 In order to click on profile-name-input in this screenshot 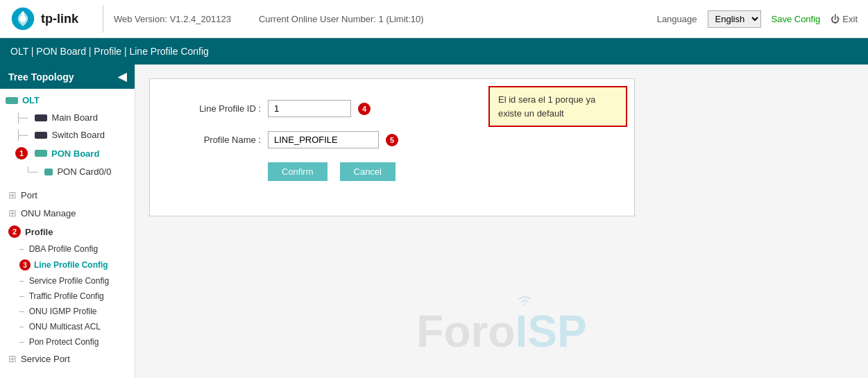, I will do `click(323, 140)`.